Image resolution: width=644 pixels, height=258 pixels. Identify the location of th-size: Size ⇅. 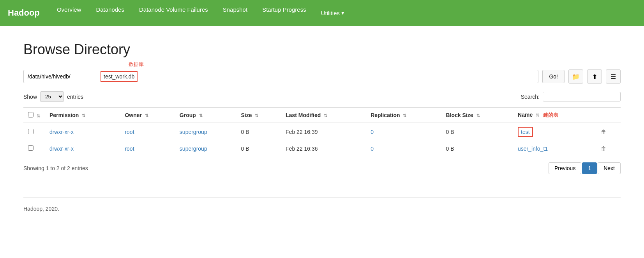
(259, 116).